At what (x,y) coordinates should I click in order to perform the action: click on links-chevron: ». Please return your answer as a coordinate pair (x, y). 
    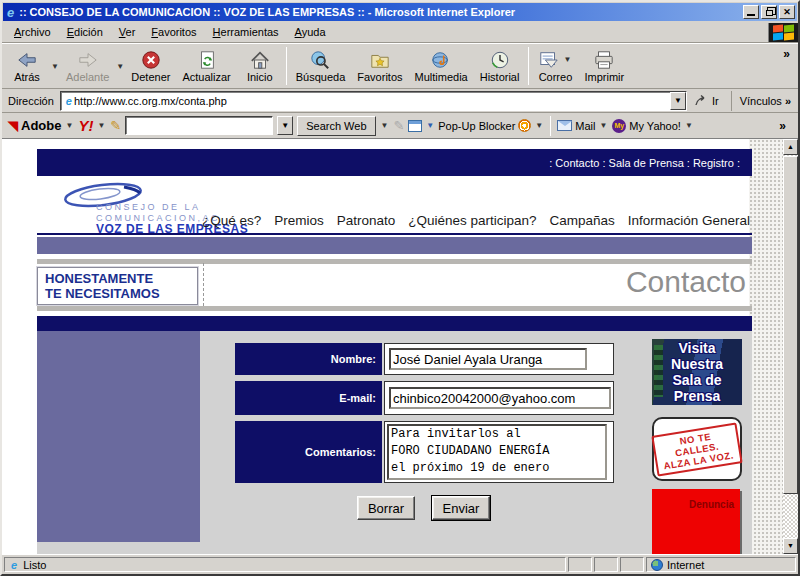
    Looking at the image, I should click on (788, 101).